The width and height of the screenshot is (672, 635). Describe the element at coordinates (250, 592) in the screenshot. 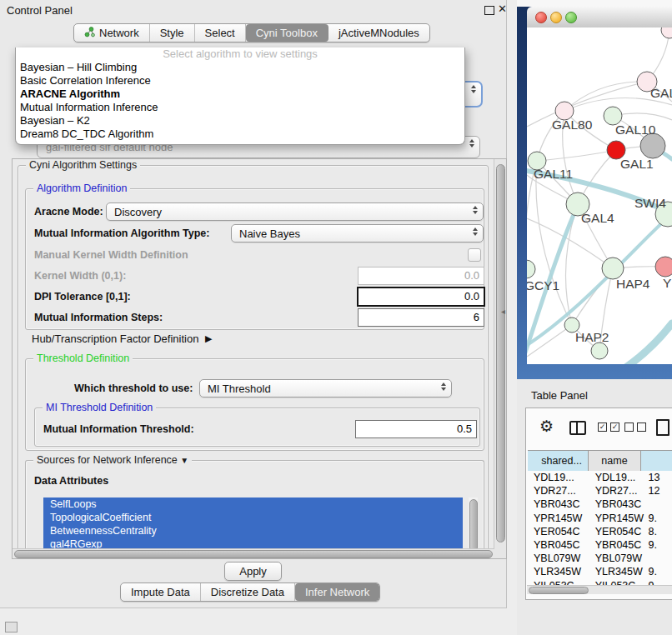

I see `cyni-mode-tabs: Impute Data Discretize Data Infer Networ…` at that location.